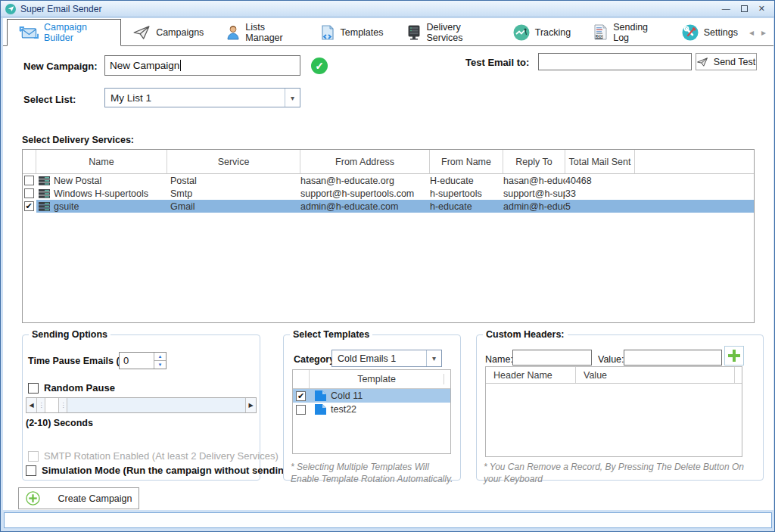 The height and width of the screenshot is (532, 775). I want to click on custom-headers-table: Header Name Value, so click(614, 412).